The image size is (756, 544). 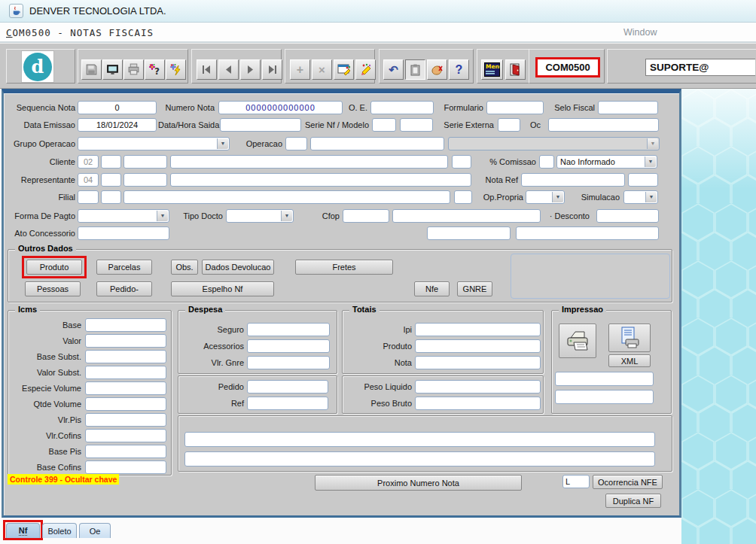 I want to click on fretes-button: Fretes, so click(x=344, y=267).